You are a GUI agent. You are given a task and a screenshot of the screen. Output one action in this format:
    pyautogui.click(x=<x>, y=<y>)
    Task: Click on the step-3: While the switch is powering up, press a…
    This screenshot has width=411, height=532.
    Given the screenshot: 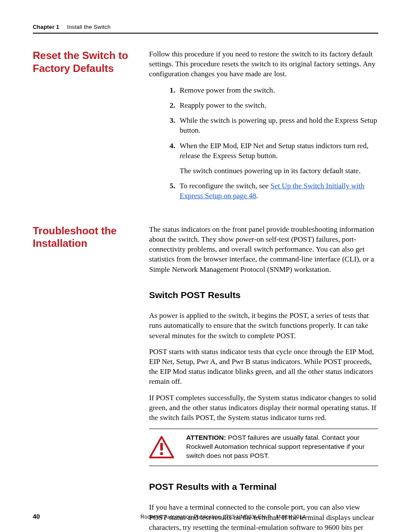 What is the action you would take?
    pyautogui.click(x=277, y=125)
    